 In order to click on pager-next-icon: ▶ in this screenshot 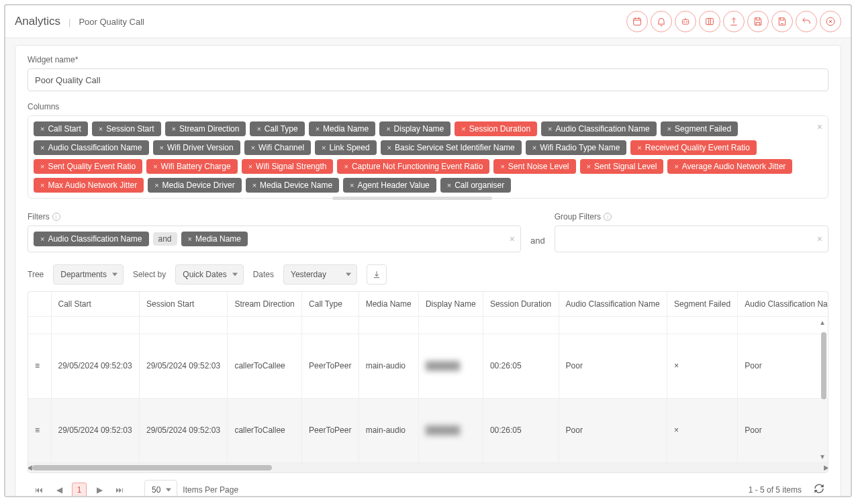, I will do `click(99, 490)`.